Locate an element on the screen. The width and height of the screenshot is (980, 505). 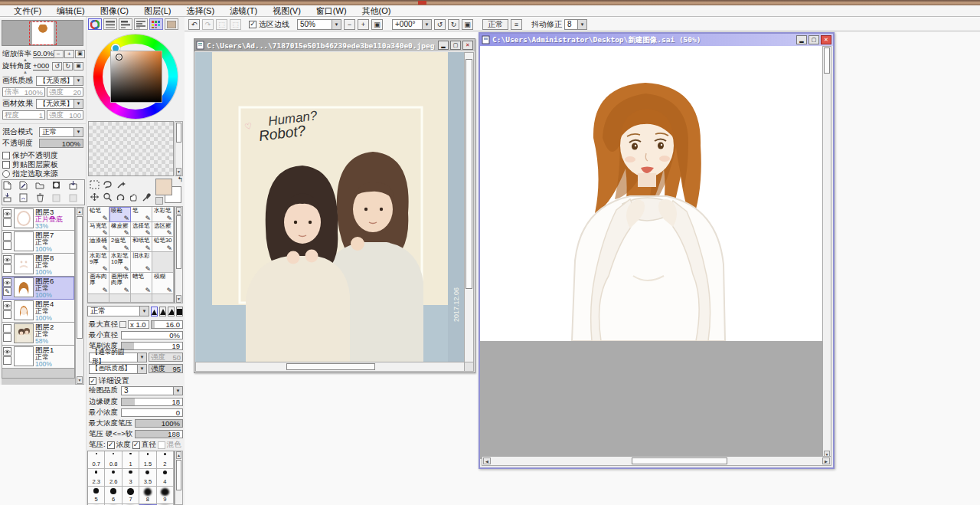
angle-combo: +000°▼ is located at coordinates (412, 25).